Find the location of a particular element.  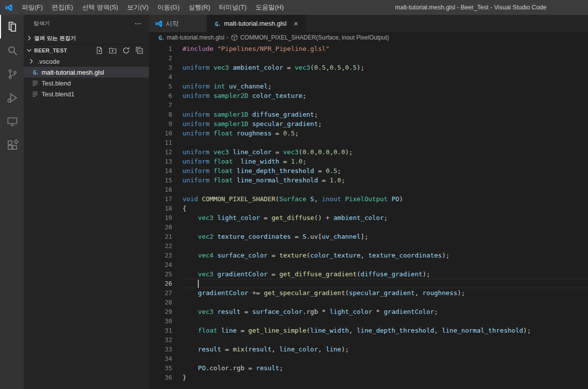

workspace-section-header: BEER_TEST is located at coordinates (86, 50).